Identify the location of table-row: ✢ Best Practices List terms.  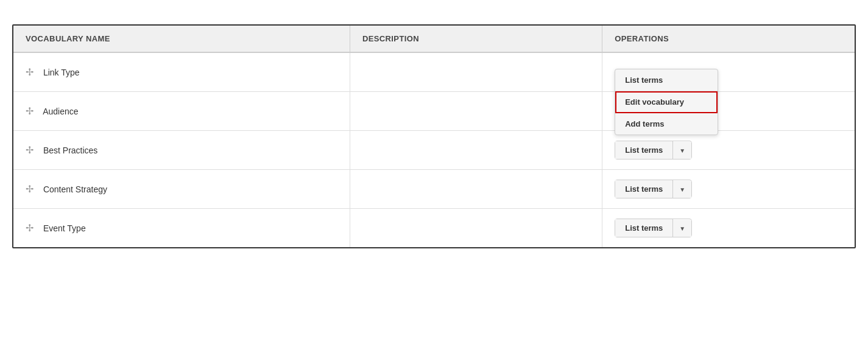
(434, 150).